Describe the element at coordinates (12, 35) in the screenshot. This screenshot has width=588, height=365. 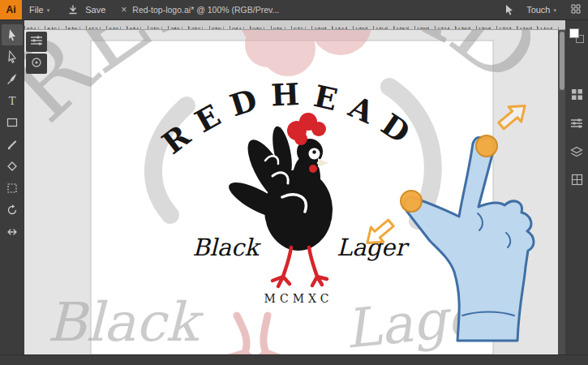
I see `selection-tool` at that location.